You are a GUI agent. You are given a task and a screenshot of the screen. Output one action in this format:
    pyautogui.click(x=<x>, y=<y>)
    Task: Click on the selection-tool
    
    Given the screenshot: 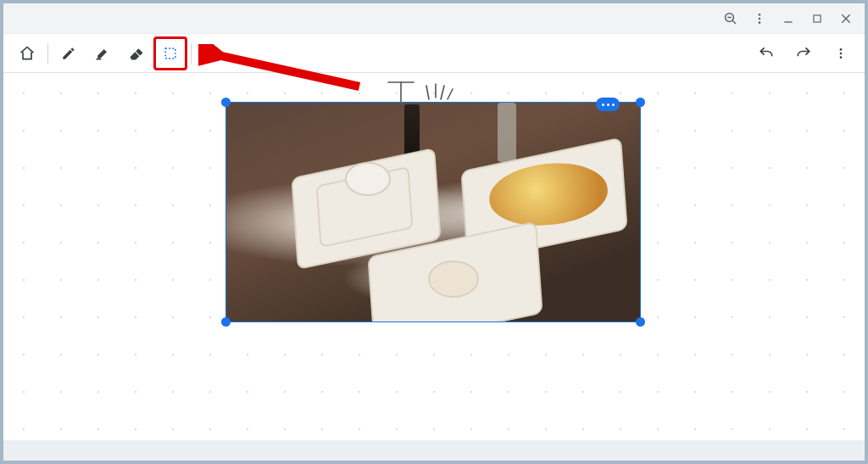 What is the action you would take?
    pyautogui.click(x=170, y=53)
    